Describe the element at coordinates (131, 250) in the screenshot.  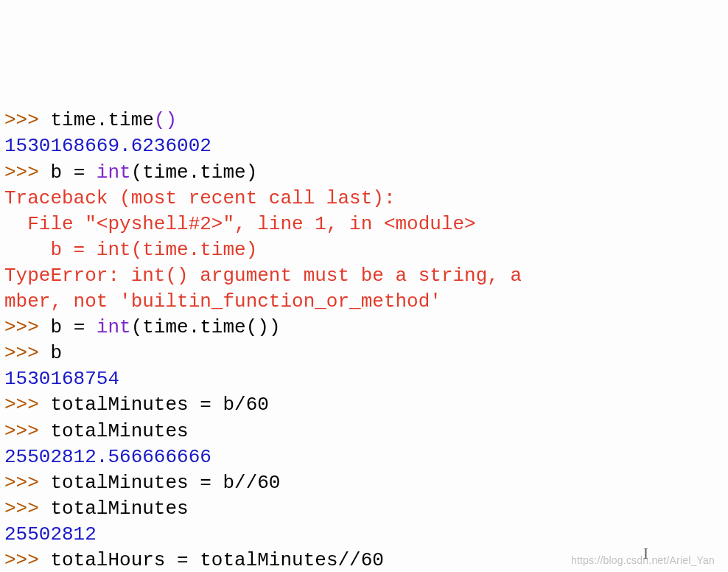
I see `traceback: b = int(time.time)` at that location.